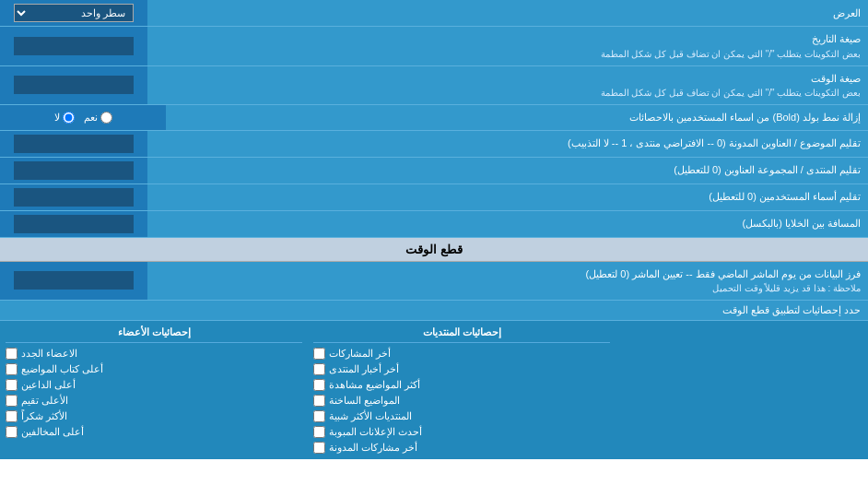 Image resolution: width=868 pixels, height=497 pixels. Describe the element at coordinates (319, 369) in the screenshot. I see `cb-news-check` at that location.